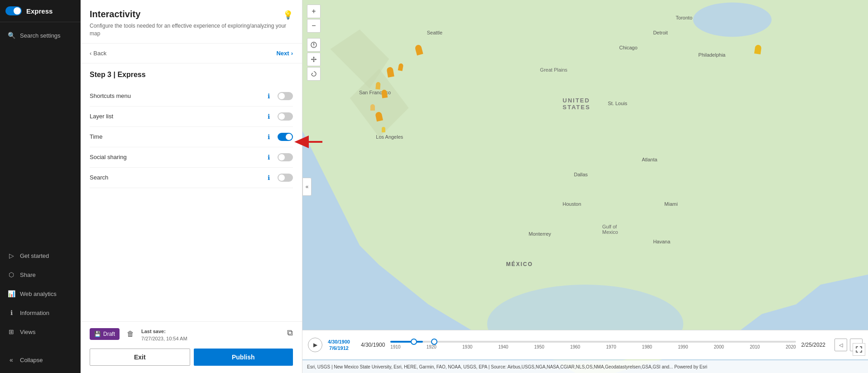 This screenshot has width=868, height=373. I want to click on timeline-slider: 1910192019301940195019601970198019902000…, so click(593, 345).